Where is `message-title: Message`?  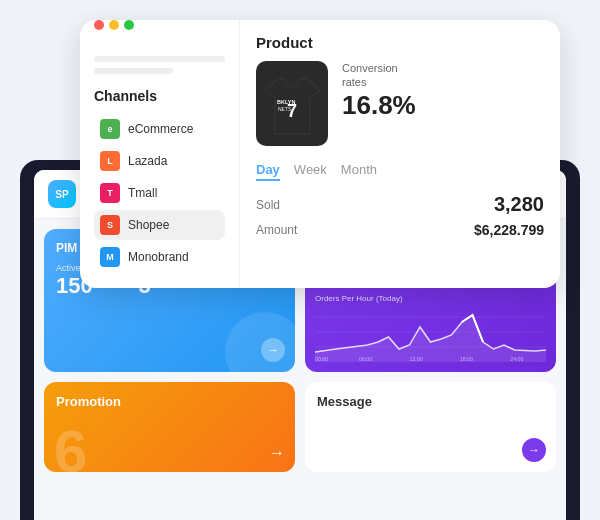
message-title: Message is located at coordinates (430, 402).